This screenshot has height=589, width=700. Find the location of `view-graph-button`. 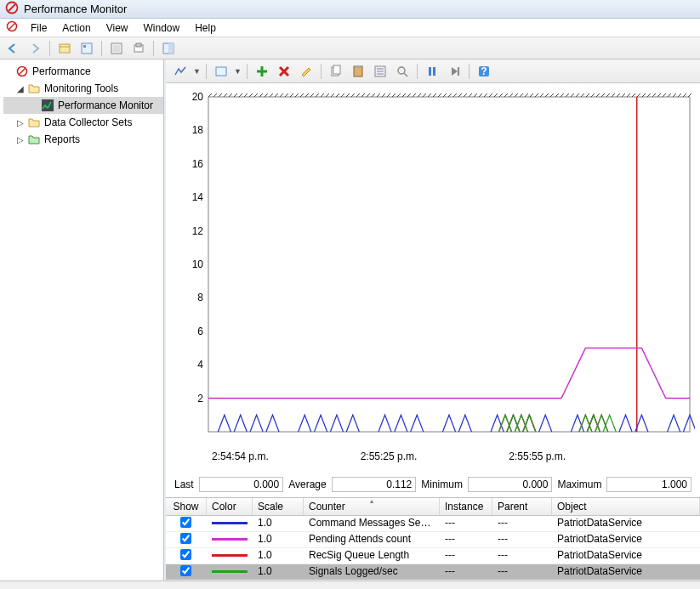

view-graph-button is located at coordinates (180, 71).